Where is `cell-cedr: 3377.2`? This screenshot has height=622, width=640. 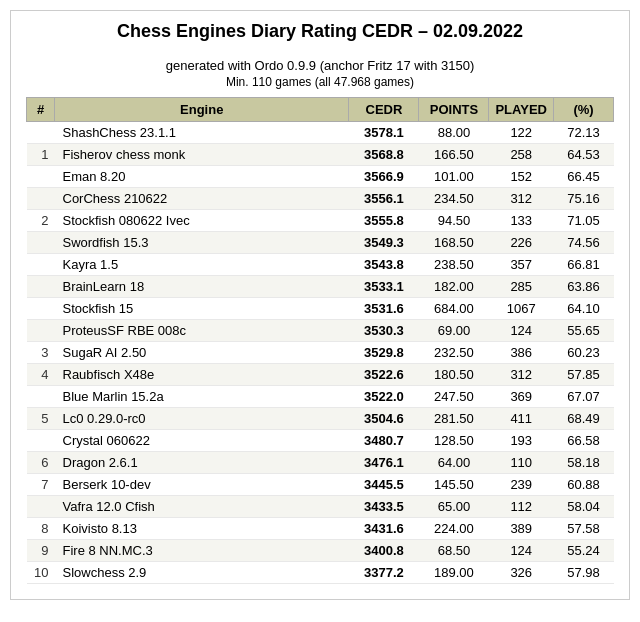
cell-cedr: 3377.2 is located at coordinates (384, 573).